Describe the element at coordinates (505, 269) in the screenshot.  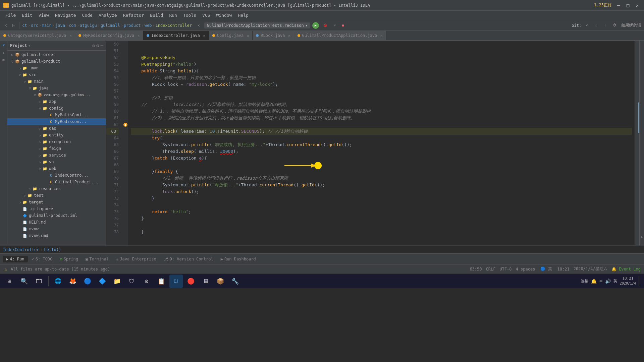
I see `status-encoding: UTF-8` at that location.